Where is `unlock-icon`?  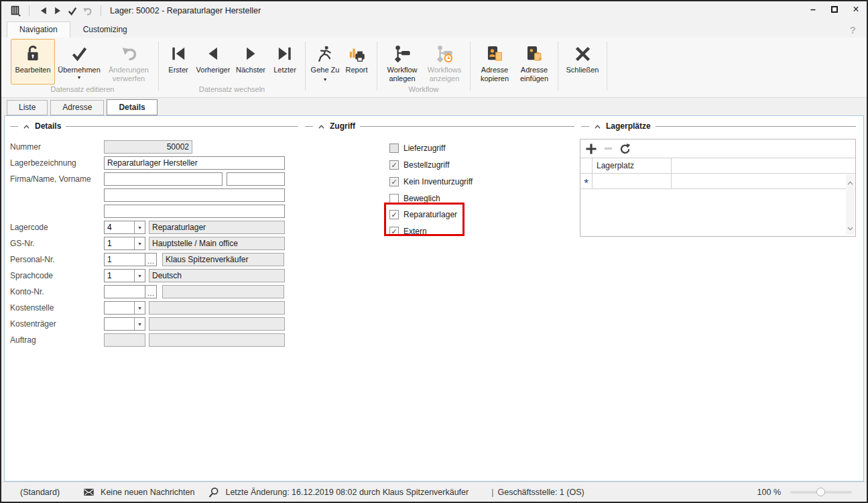
unlock-icon is located at coordinates (33, 54).